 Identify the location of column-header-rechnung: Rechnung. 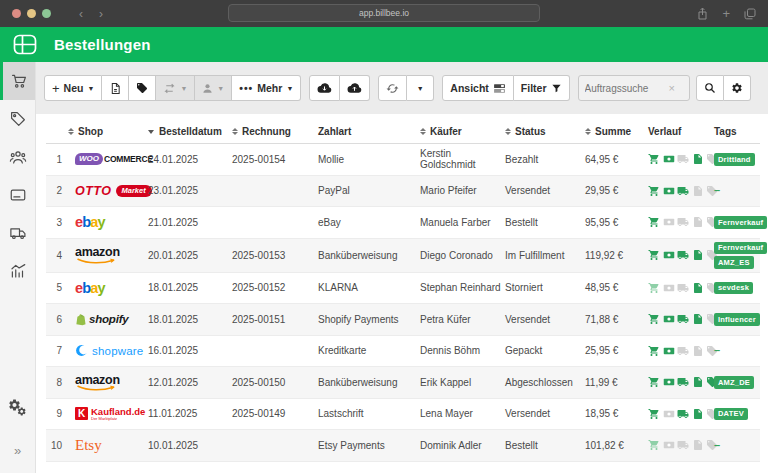
(275, 132).